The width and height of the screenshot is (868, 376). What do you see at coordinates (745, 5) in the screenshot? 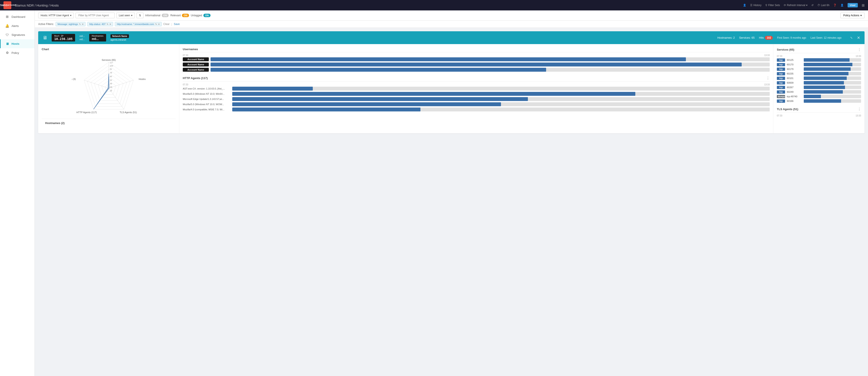
I see `user-icon-btn: 👤` at bounding box center [745, 5].